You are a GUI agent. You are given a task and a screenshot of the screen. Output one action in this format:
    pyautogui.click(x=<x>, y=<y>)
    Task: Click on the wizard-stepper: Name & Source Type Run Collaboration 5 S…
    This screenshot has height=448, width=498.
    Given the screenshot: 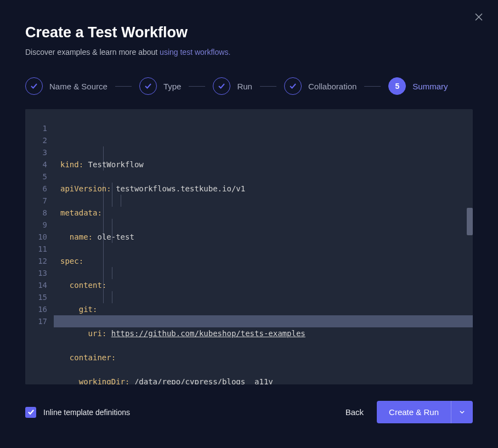 What is the action you would take?
    pyautogui.click(x=249, y=86)
    